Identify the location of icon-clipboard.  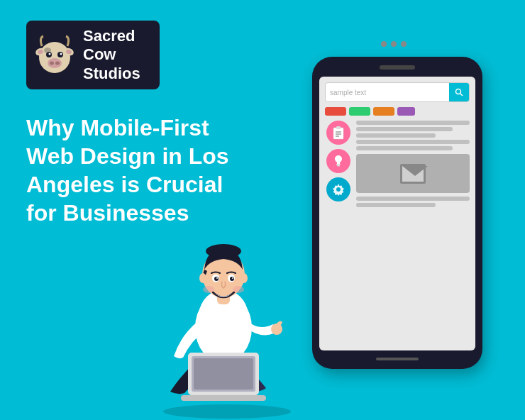
(338, 133).